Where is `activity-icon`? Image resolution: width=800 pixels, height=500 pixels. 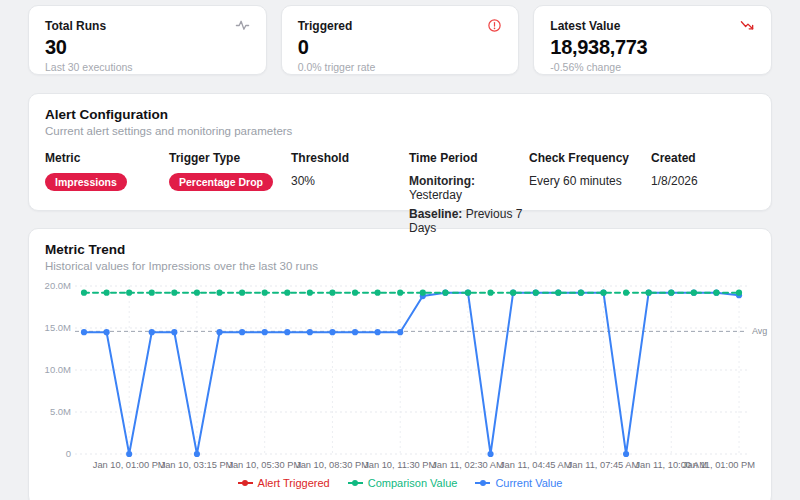
activity-icon is located at coordinates (242, 26).